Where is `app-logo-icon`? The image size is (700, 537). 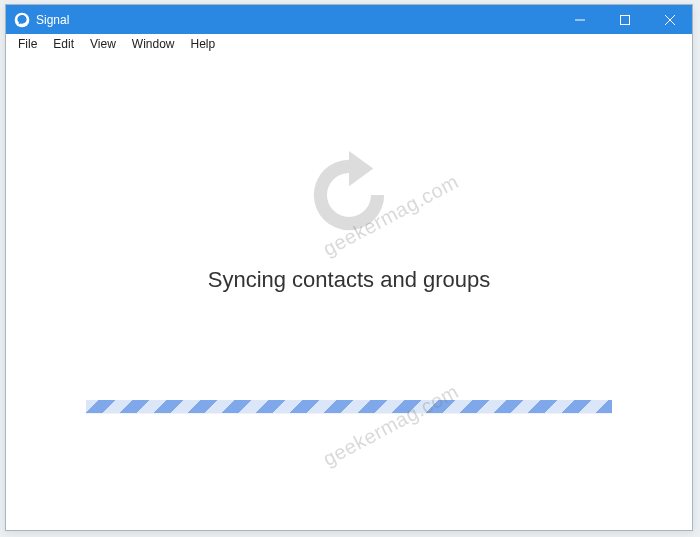
app-logo-icon is located at coordinates (22, 20).